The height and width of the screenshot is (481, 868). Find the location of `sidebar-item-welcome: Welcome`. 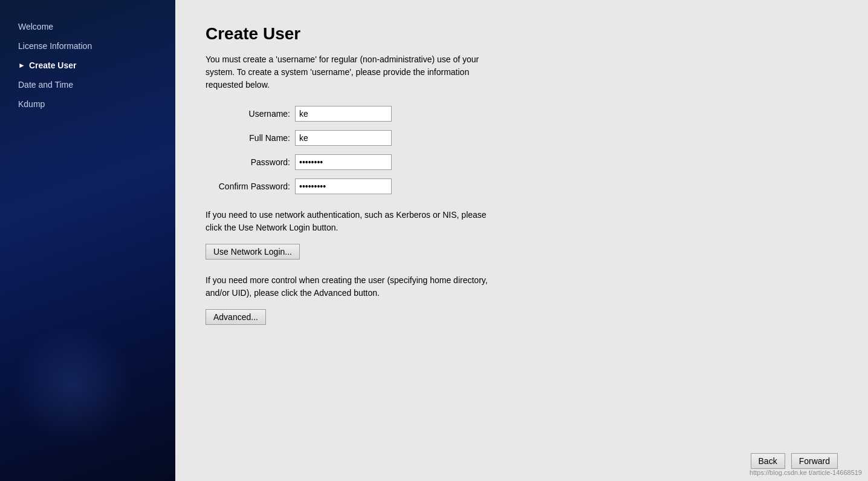

sidebar-item-welcome: Welcome is located at coordinates (94, 27).